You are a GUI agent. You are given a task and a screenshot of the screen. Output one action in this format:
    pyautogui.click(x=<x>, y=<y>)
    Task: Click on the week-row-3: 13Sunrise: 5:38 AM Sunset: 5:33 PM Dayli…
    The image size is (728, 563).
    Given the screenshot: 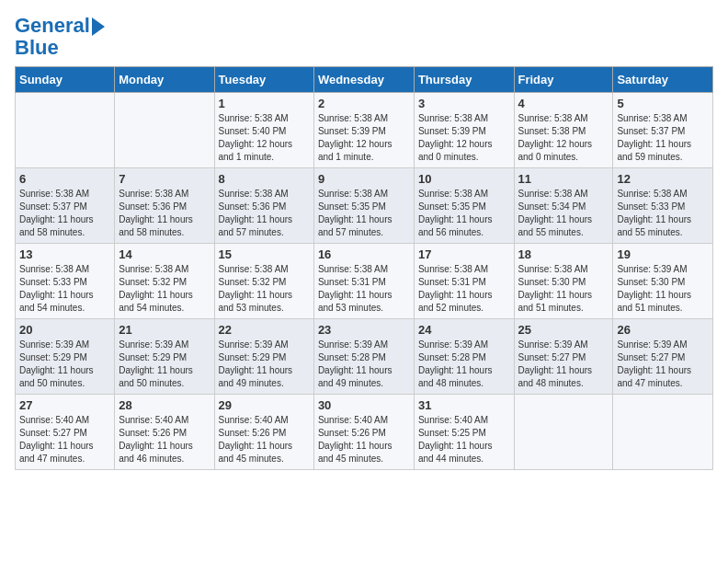 What is the action you would take?
    pyautogui.click(x=364, y=282)
    